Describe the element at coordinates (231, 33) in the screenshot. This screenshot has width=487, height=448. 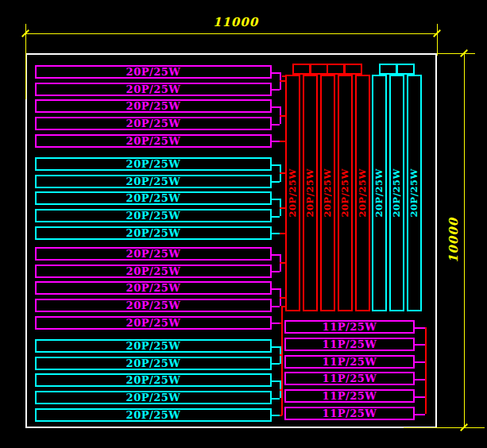
I see `top-dimension-line` at that location.